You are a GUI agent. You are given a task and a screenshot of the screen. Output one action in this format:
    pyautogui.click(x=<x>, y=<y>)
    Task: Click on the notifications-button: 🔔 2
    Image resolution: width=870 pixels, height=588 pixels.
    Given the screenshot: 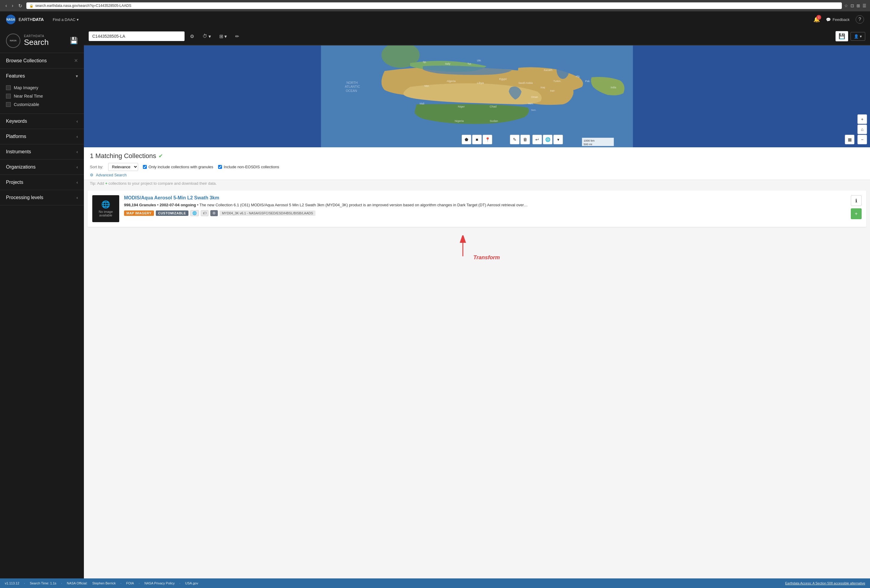 What is the action you would take?
    pyautogui.click(x=817, y=19)
    